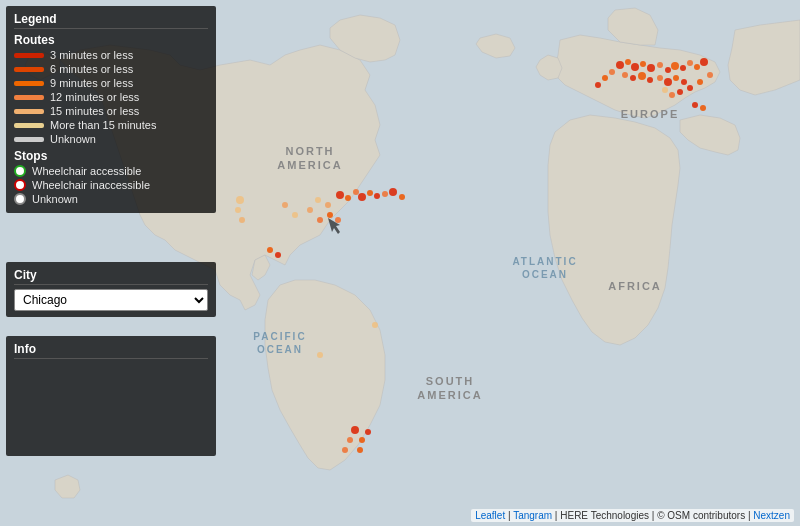 Image resolution: width=800 pixels, height=526 pixels. I want to click on svg-text: NORTH, so click(310, 151).